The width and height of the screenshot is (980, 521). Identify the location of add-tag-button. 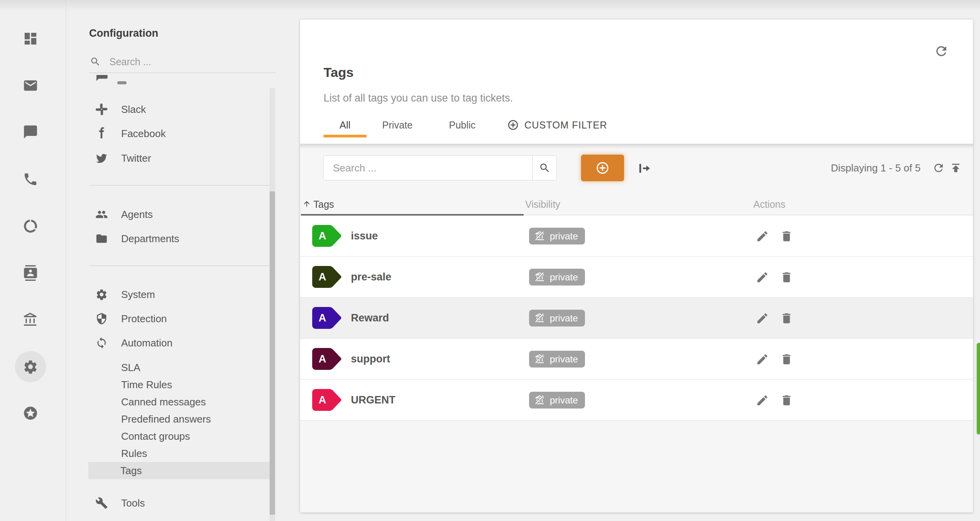
(603, 168).